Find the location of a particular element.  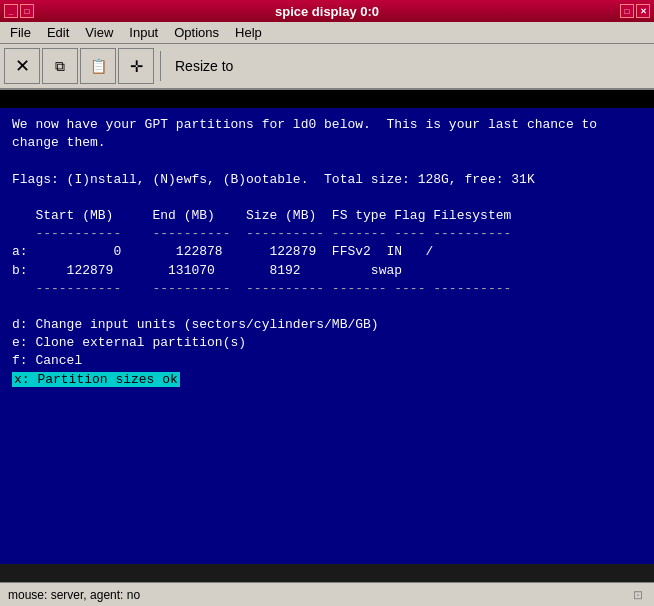

terminal-line-8: b: 122879 131070 8192 swap is located at coordinates (327, 271).